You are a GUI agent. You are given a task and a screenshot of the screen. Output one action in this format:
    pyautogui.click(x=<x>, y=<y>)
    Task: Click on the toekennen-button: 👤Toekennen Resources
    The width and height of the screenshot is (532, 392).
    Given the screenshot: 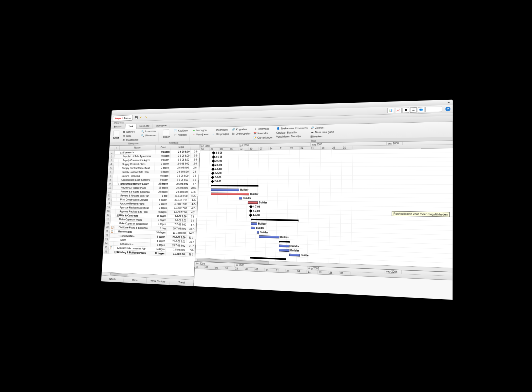 What is the action you would take?
    pyautogui.click(x=292, y=128)
    